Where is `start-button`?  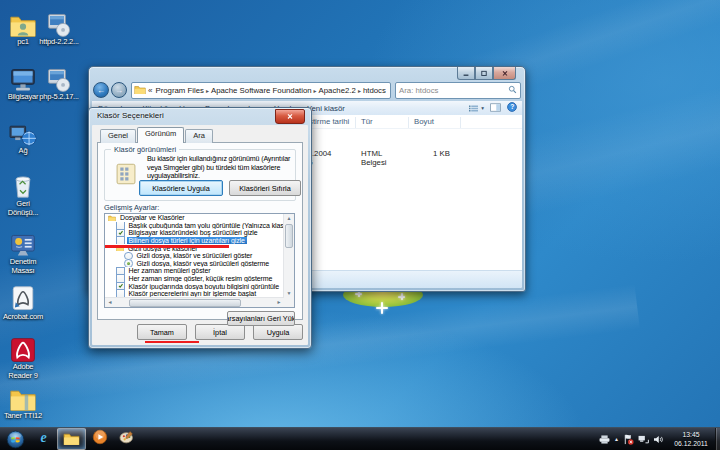 start-button is located at coordinates (15, 439).